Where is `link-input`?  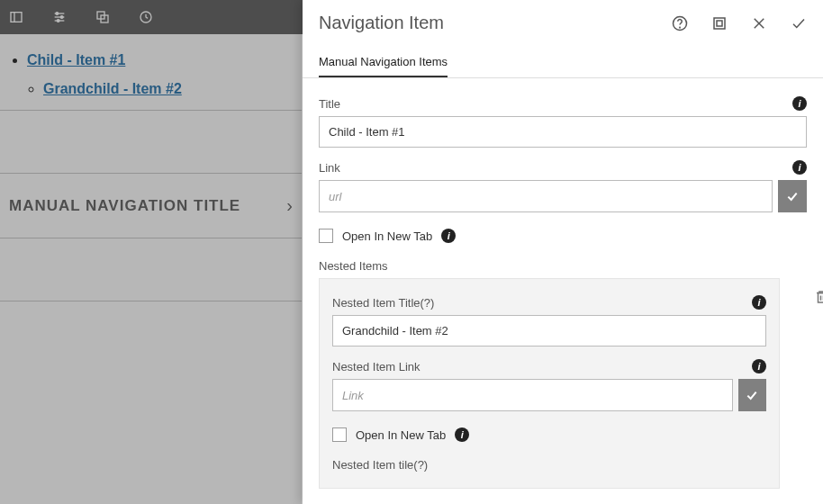
link-input is located at coordinates (546, 196).